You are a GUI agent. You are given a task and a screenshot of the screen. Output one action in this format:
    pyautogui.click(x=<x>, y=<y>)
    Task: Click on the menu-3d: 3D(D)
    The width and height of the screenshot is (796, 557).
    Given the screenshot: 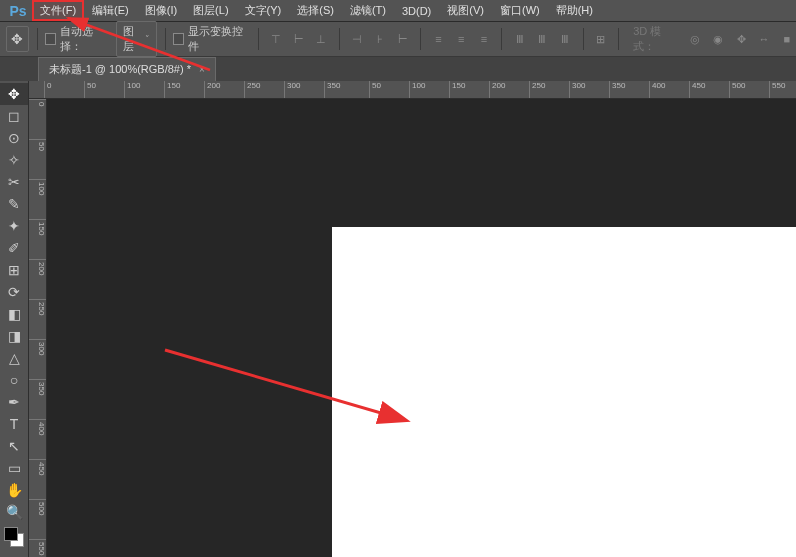 What is the action you would take?
    pyautogui.click(x=416, y=11)
    